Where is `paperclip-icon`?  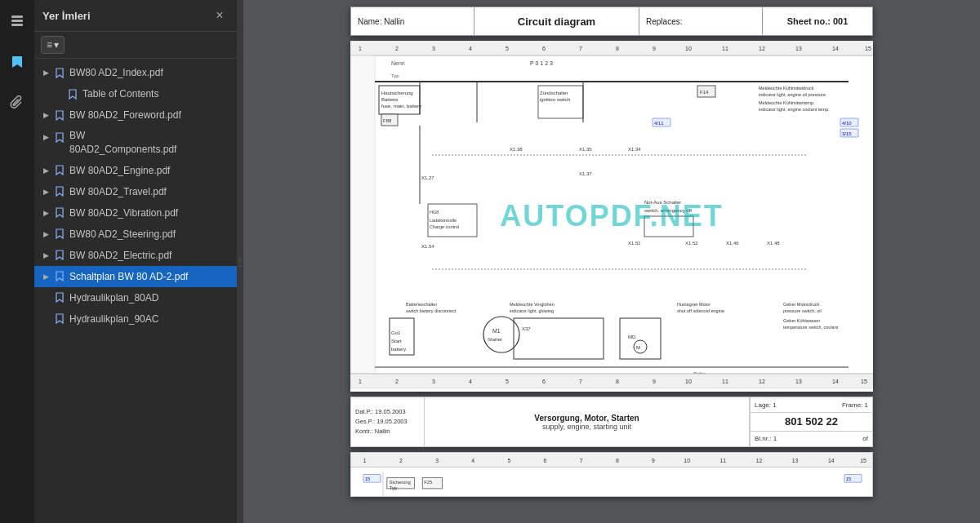 paperclip-icon is located at coordinates (17, 103).